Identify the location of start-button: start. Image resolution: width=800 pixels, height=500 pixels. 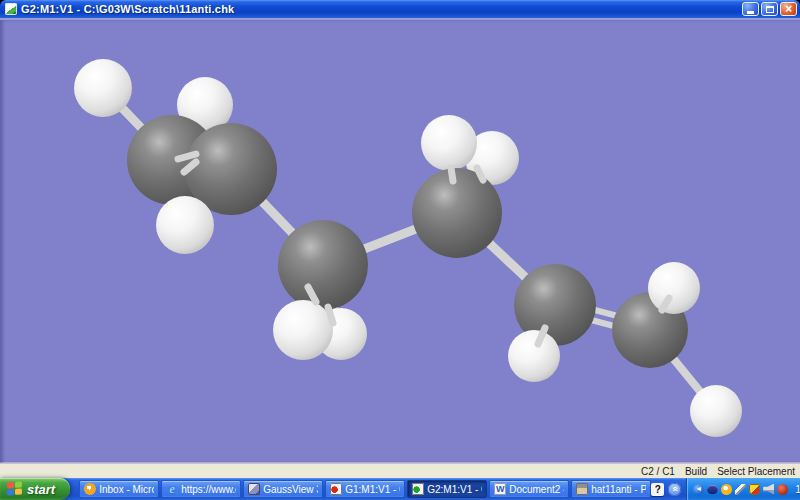
(35, 489).